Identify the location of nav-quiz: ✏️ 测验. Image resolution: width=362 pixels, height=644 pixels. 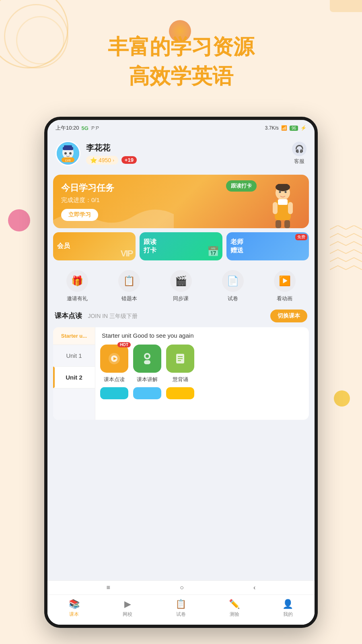
(234, 609).